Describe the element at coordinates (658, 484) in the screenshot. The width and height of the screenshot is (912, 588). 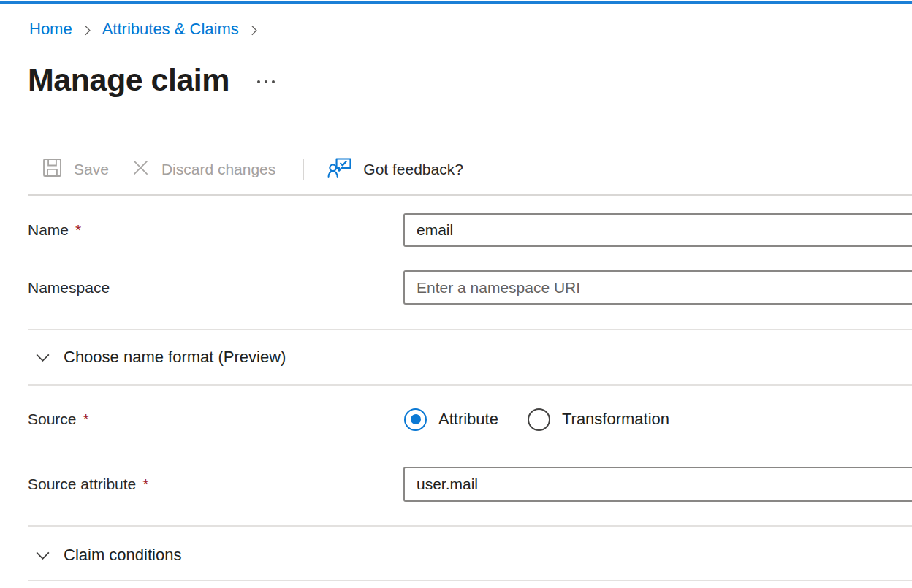
I see `source-attribute-input` at that location.